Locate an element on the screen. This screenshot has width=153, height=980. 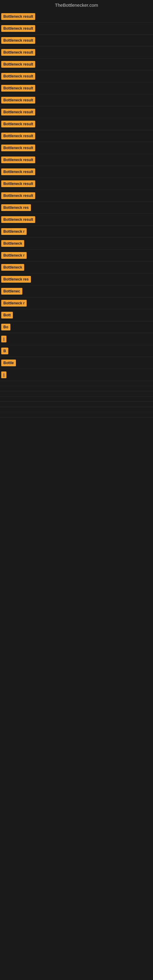
bottleneck-result-badge: Bottle is located at coordinates (8, 363).